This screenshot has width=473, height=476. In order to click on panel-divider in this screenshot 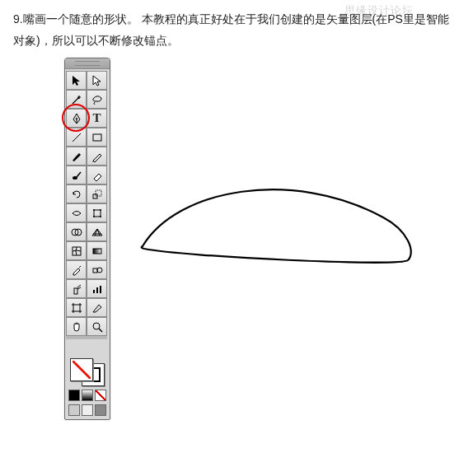, I will do `click(87, 338)`.